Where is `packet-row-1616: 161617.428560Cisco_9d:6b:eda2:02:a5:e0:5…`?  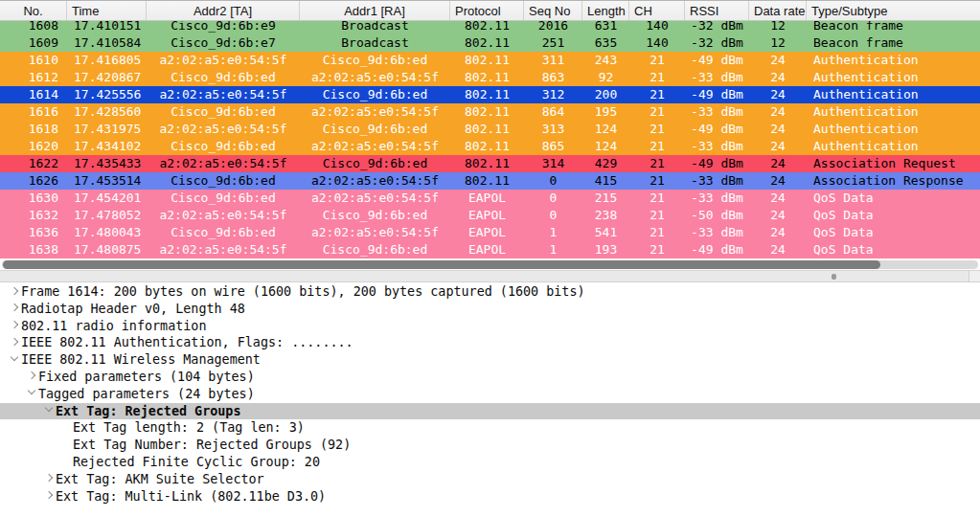
packet-row-1616: 161617.428560Cisco_9d:6b:eda2:02:a5:e0:5… is located at coordinates (490, 112).